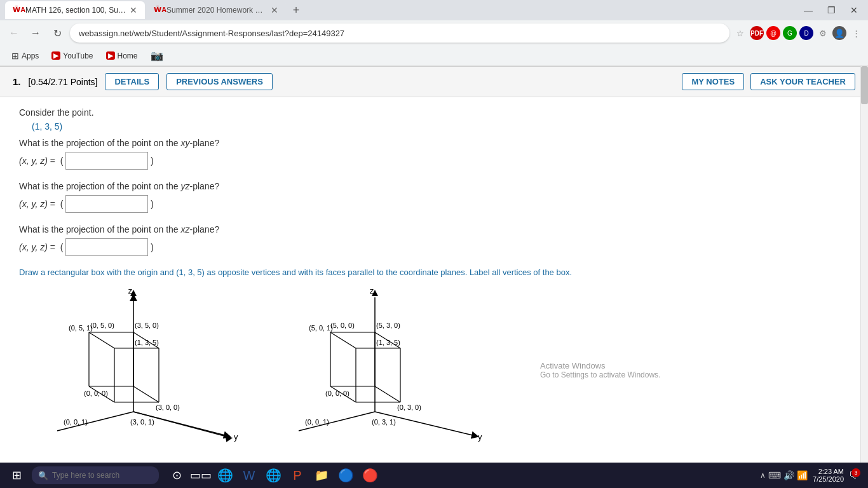  I want to click on minimize-button: —, so click(808, 10).